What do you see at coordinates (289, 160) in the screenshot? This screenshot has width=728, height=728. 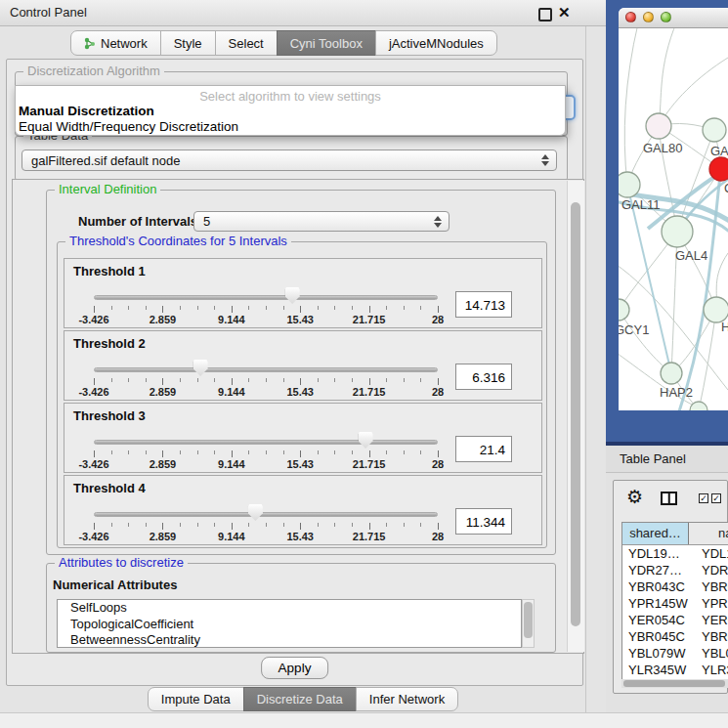 I see `table-data-combobox: galFiltered.sif default node` at bounding box center [289, 160].